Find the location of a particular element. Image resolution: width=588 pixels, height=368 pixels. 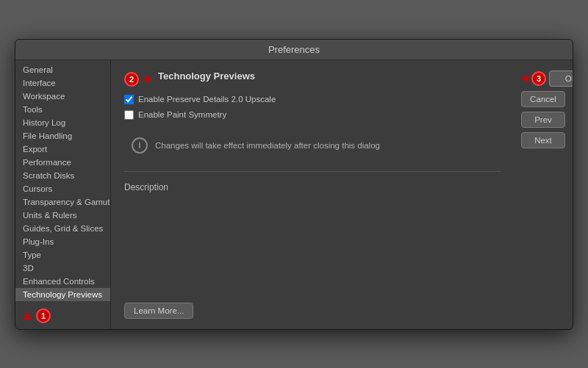

title-bar: Preferences is located at coordinates (294, 50).